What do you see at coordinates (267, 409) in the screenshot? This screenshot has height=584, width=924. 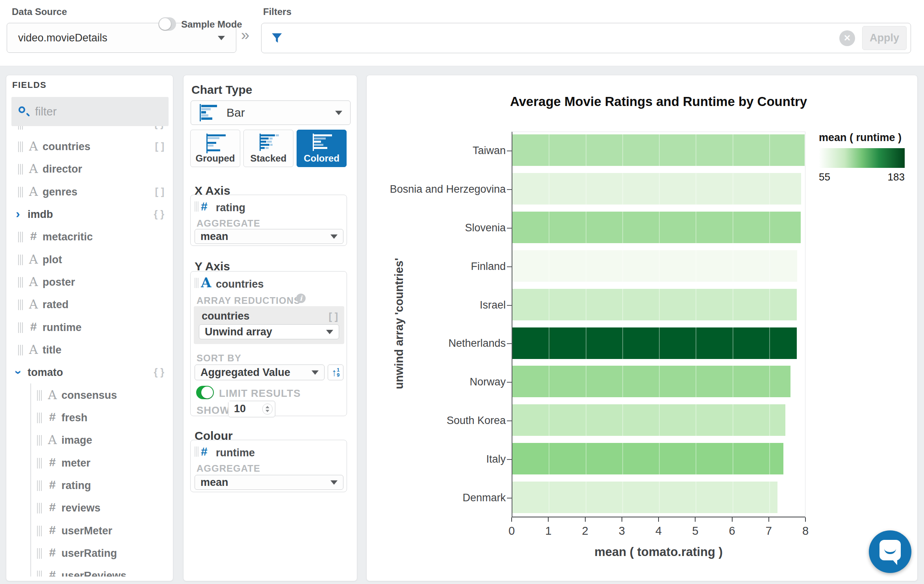 I see `number-stepper` at bounding box center [267, 409].